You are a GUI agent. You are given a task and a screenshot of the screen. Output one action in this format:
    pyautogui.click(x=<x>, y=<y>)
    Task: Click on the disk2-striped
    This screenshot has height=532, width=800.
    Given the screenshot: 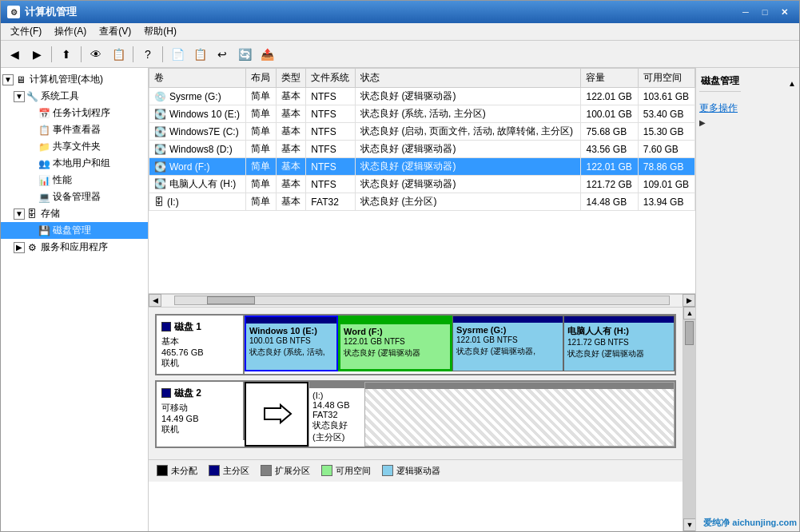 What is the action you would take?
    pyautogui.click(x=519, y=414)
    